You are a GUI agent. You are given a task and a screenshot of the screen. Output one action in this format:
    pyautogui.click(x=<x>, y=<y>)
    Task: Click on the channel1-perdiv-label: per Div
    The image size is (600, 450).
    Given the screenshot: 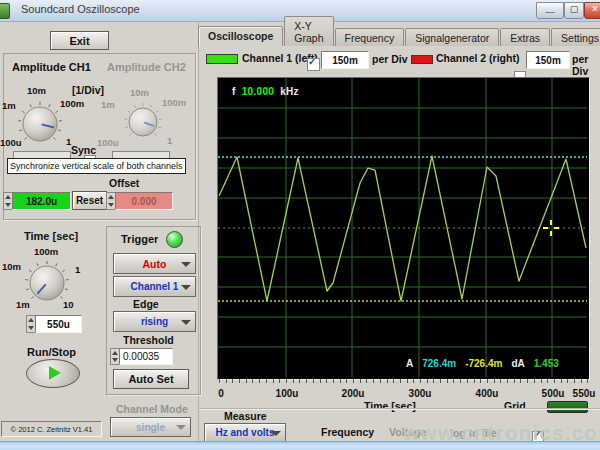 What is the action you would take?
    pyautogui.click(x=390, y=59)
    